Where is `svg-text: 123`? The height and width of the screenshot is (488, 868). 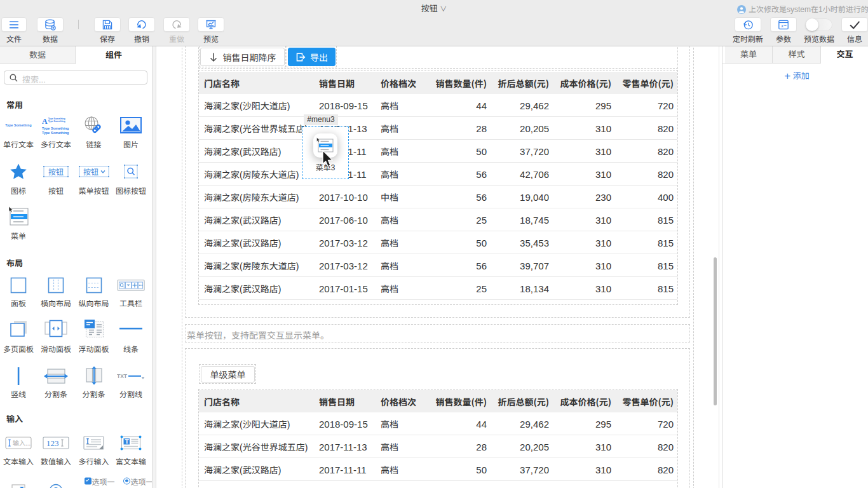
svg-text: 123 is located at coordinates (53, 444).